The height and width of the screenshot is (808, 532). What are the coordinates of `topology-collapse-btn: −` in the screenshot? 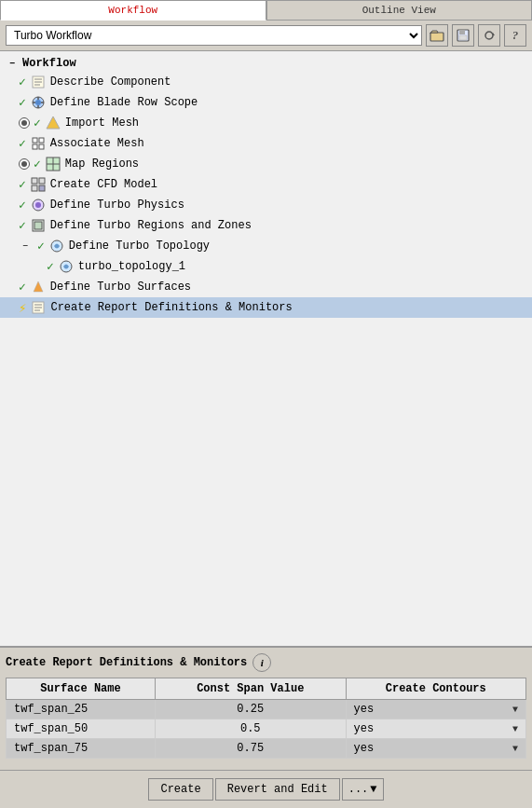 It's located at (25, 246).